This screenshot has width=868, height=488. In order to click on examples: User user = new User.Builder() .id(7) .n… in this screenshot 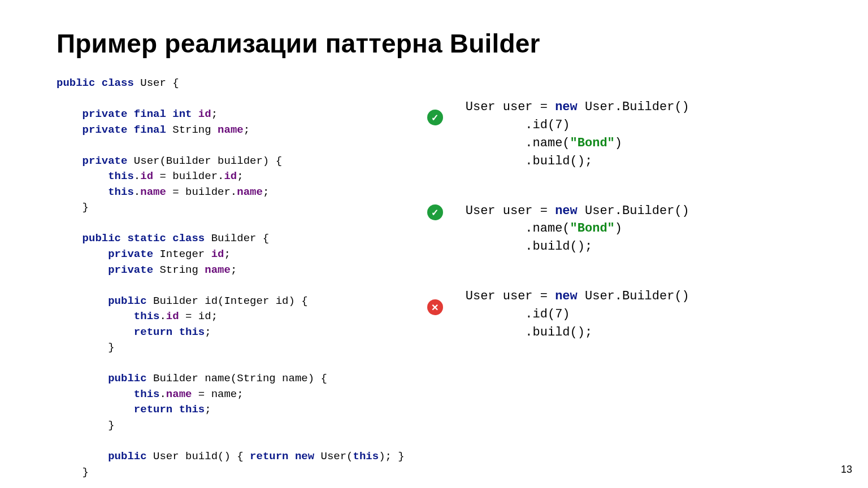, I will do `click(578, 220)`.